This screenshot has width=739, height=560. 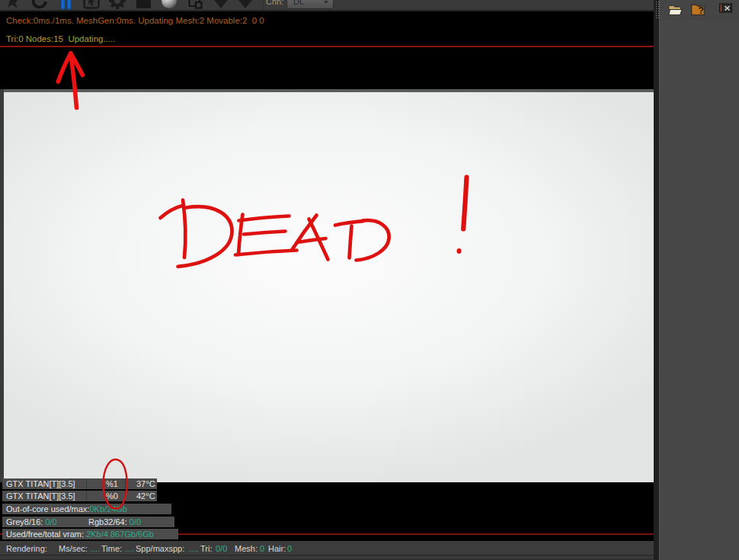 What do you see at coordinates (328, 6) in the screenshot?
I see `render-toolbar: Chn: DL` at bounding box center [328, 6].